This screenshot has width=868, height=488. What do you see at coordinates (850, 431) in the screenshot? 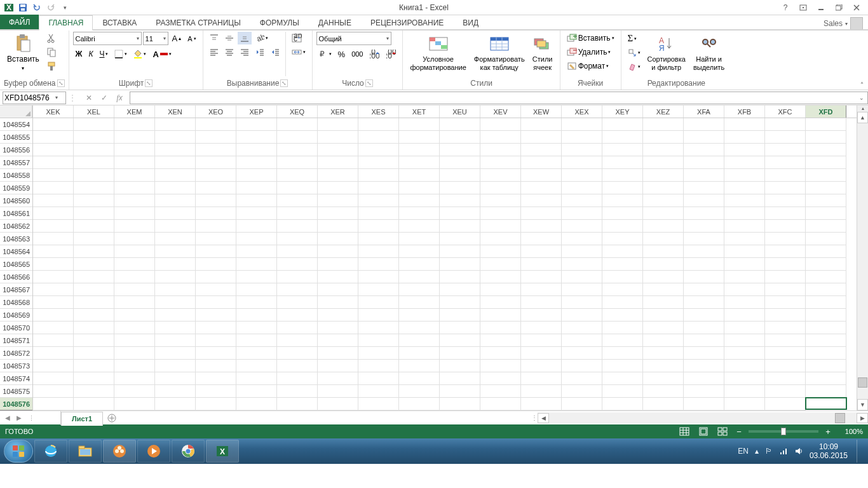
I see `zoom-percent: 100%` at bounding box center [850, 431].